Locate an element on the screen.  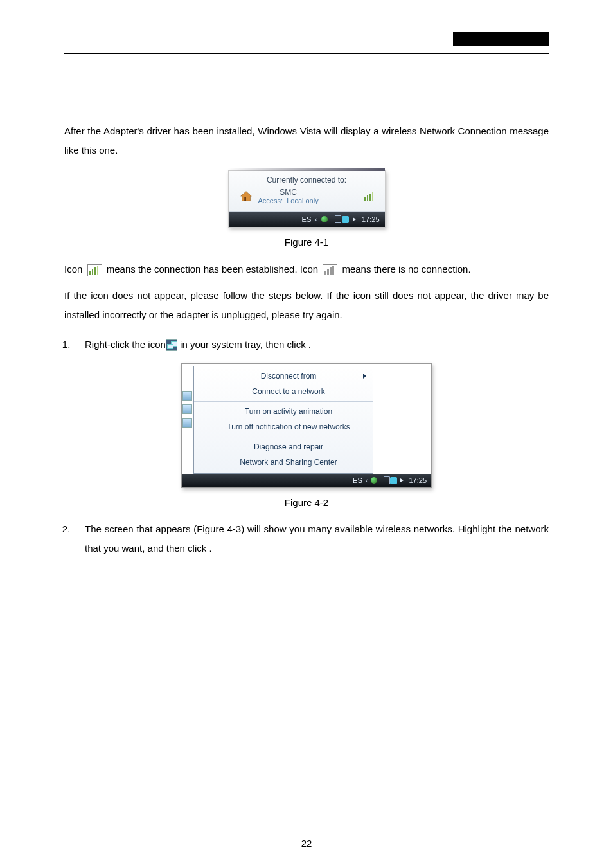
step-1: Right-click the icon in your system tray… is located at coordinates (315, 345).